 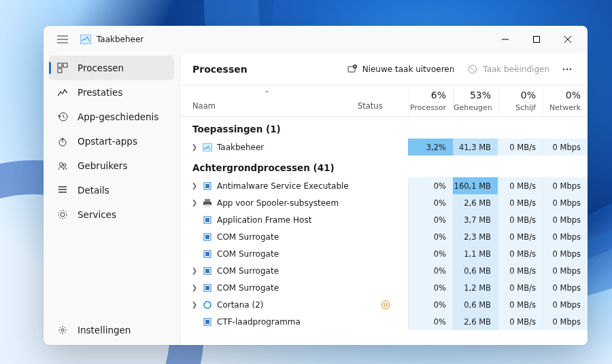 I want to click on process-row: ❯App voor Spooler-subsysteem0%2,6 MB0 MB…, so click(x=384, y=202).